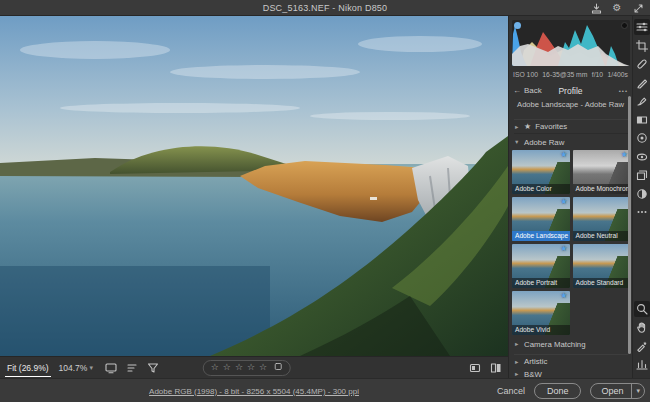  What do you see at coordinates (602, 172) in the screenshot?
I see `profile-thumb-adobe-monochrome: ★ Adobe Monochrome` at bounding box center [602, 172].